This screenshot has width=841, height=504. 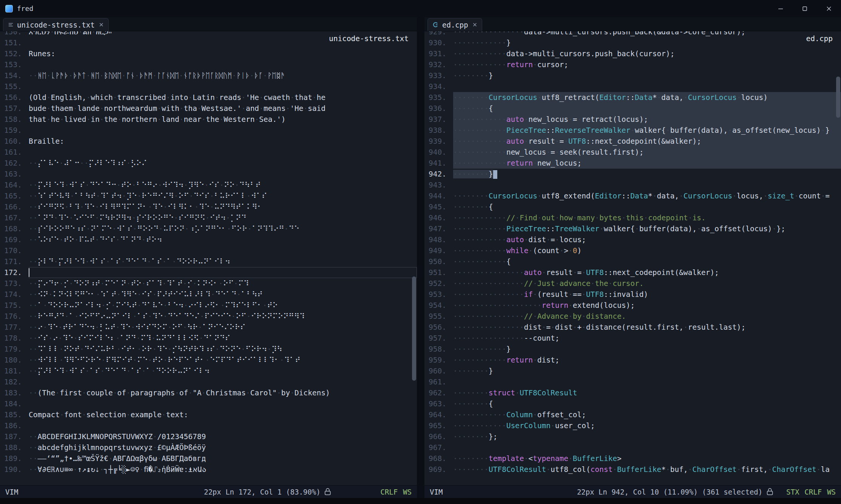 What do you see at coordinates (633, 426) in the screenshot?
I see `code-line-965: 965.············UserColumn·user_col;` at bounding box center [633, 426].